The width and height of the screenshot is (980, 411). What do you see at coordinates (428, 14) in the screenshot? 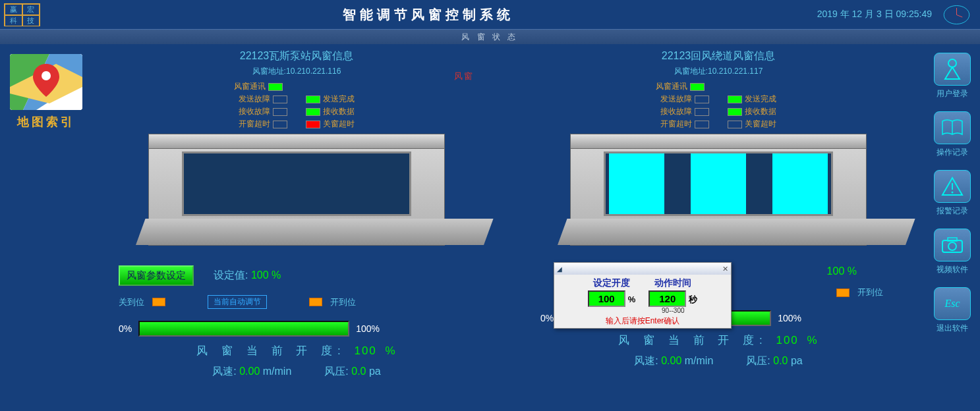
I see `app-title: 智能调节风窗控制系统` at bounding box center [428, 14].